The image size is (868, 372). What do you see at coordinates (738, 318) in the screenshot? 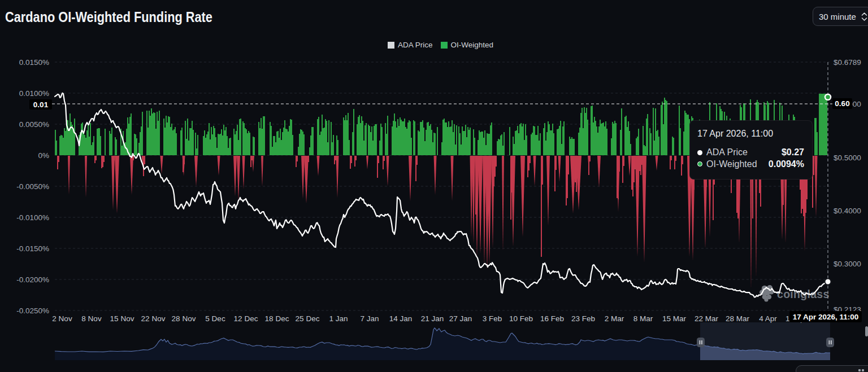
I see `svg-text: 28 Mar` at bounding box center [738, 318].